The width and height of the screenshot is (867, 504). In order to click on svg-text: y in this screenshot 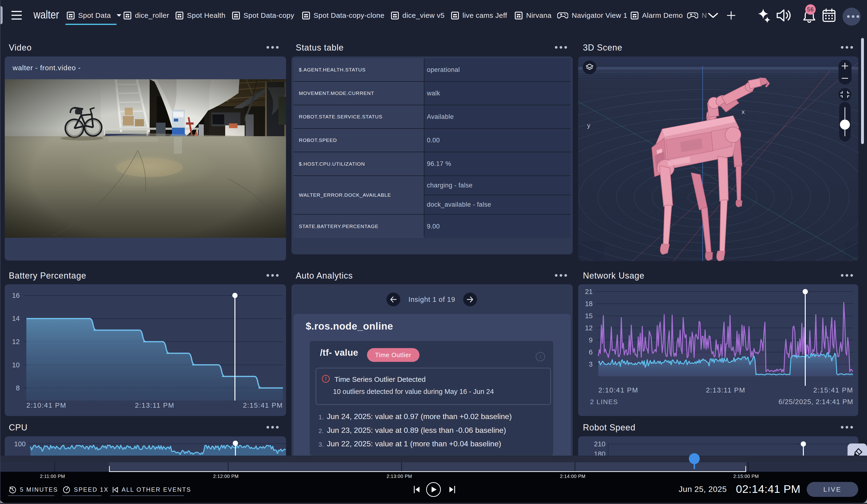, I will do `click(589, 125)`.